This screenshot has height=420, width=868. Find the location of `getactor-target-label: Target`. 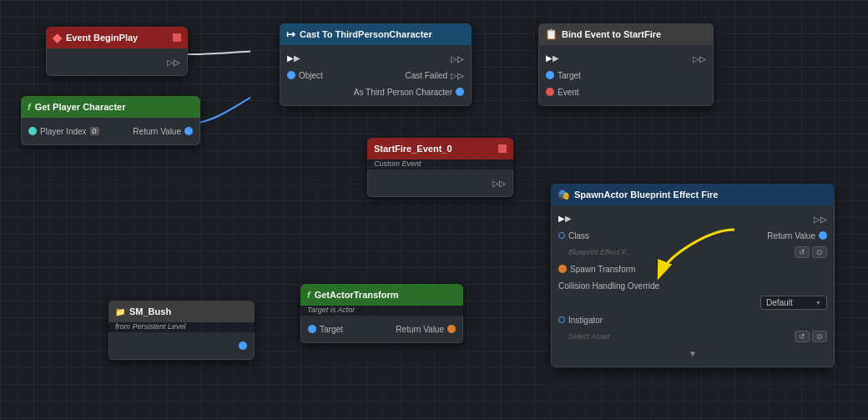

getactor-target-label: Target is located at coordinates (331, 329).